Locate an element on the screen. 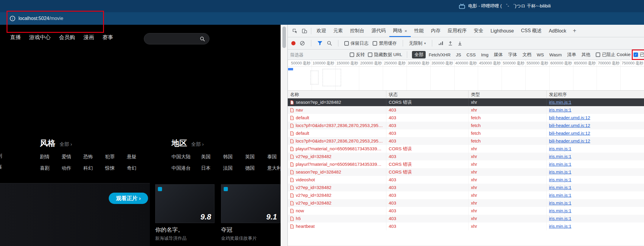 The image size is (644, 246). hide-data-urls-checkbox: ✓ 隐藏数据 URL is located at coordinates (385, 55).